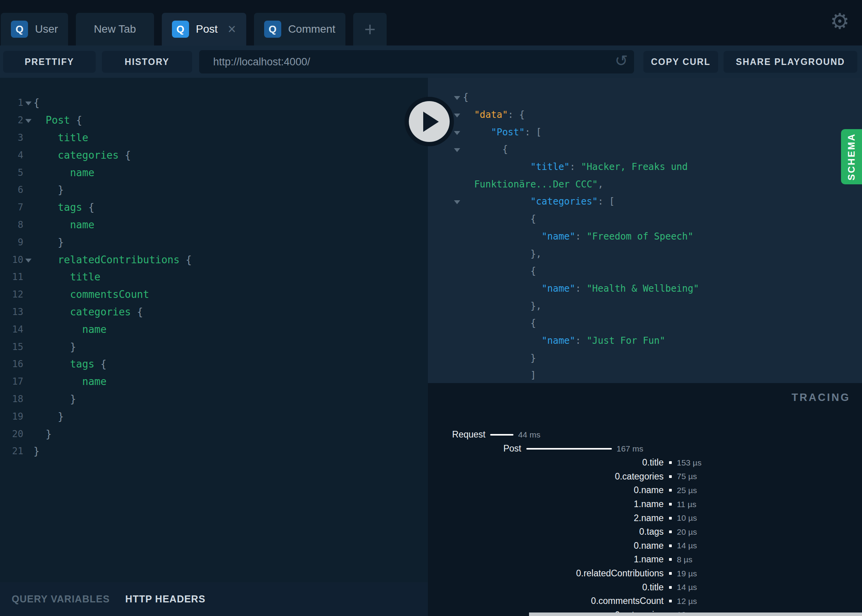 The image size is (862, 616). I want to click on copy-curl-button: COPY CURL, so click(681, 62).